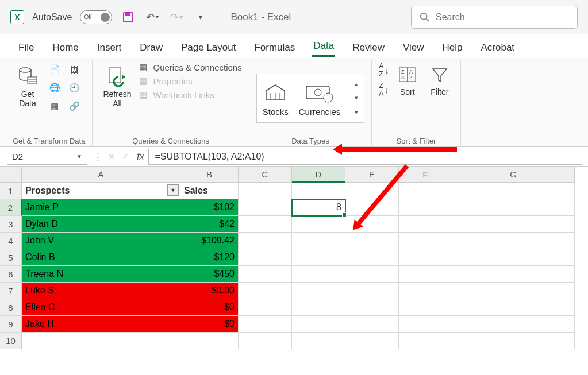 The width and height of the screenshot is (588, 375). What do you see at coordinates (372, 341) in the screenshot?
I see `cell-E10` at bounding box center [372, 341].